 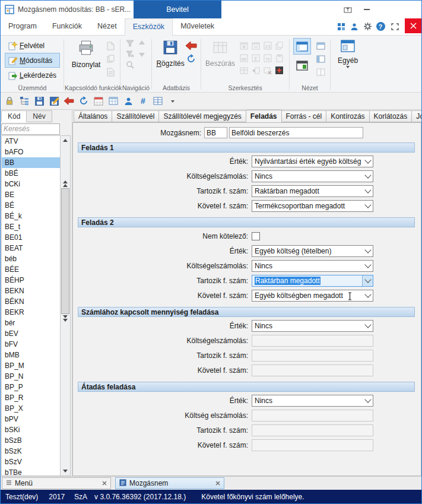 I want to click on tab-eszkozok: Eszközök, so click(x=149, y=27).